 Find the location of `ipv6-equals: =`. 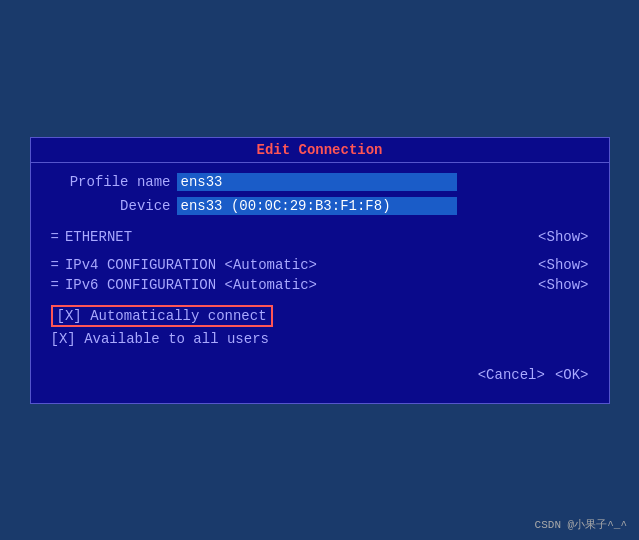

ipv6-equals: = is located at coordinates (55, 285).